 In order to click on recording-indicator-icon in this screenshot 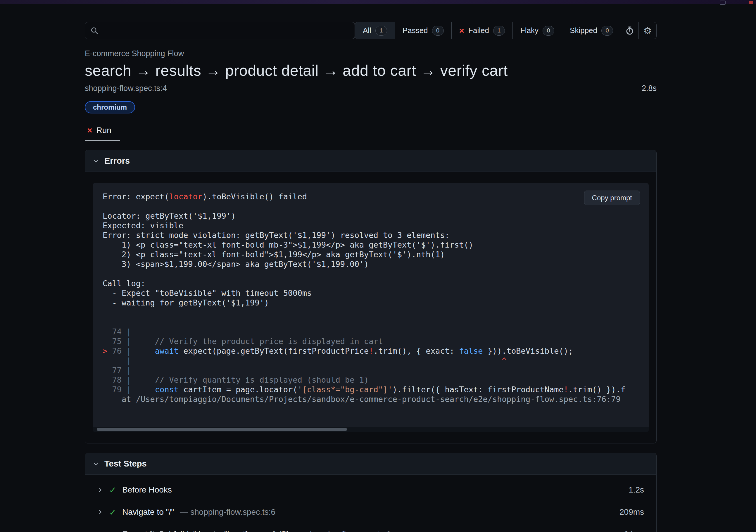, I will do `click(751, 3)`.